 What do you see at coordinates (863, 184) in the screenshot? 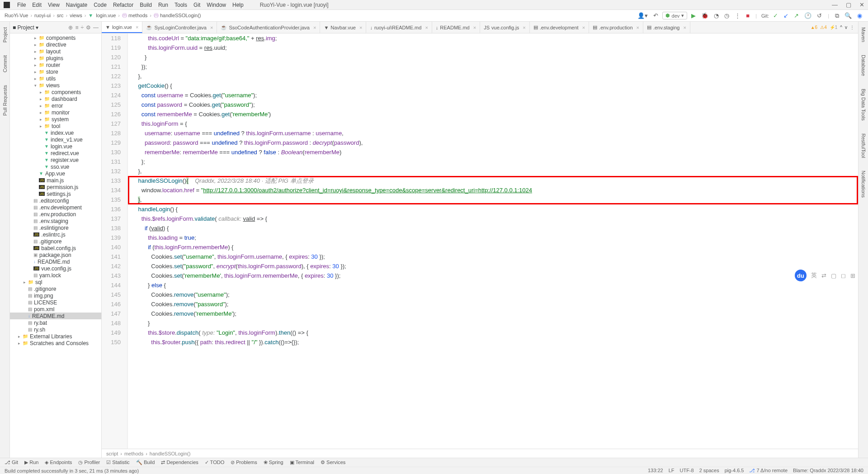
I see `right-tab-notifications: Notifications` at bounding box center [863, 184].